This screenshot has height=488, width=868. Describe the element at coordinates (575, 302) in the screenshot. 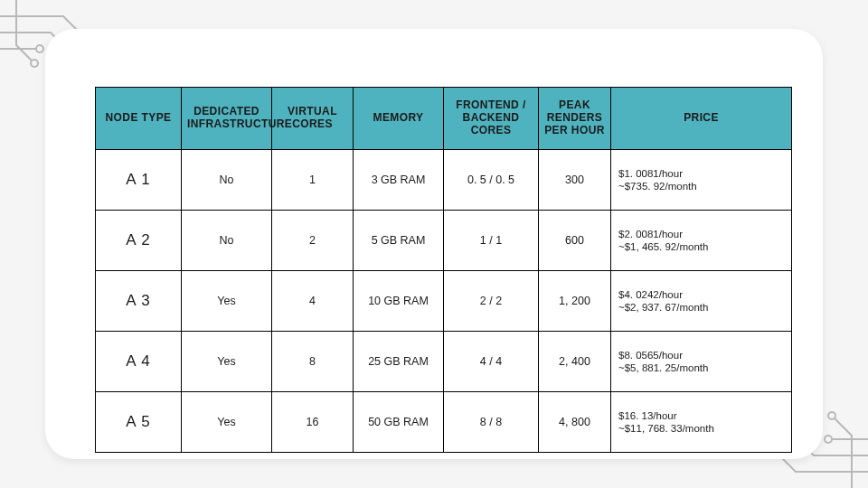

I see `cell-peak: 1, 200` at that location.